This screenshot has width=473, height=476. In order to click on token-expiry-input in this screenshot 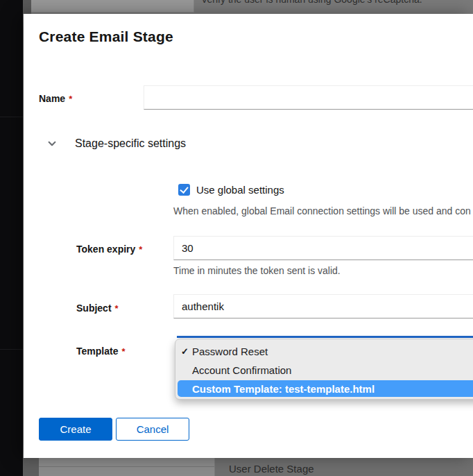, I will do `click(323, 248)`.